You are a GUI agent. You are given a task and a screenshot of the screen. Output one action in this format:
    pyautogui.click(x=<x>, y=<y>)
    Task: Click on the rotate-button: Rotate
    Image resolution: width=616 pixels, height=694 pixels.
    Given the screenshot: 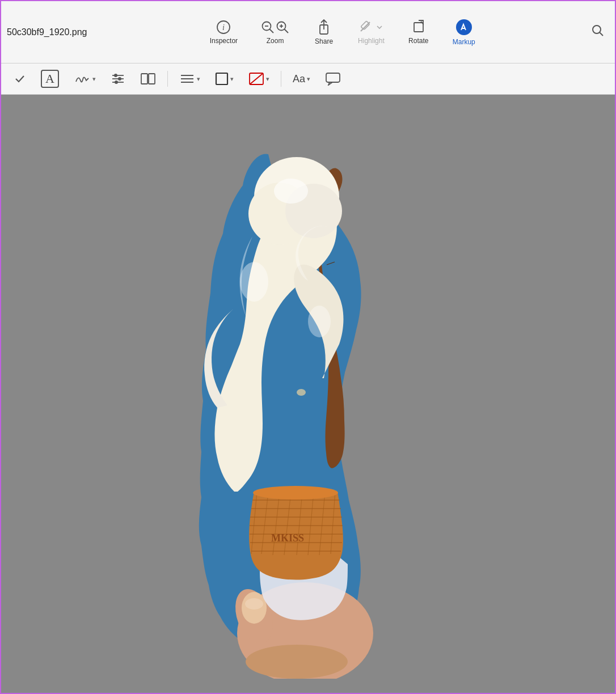 What is the action you would take?
    pyautogui.click(x=419, y=32)
    